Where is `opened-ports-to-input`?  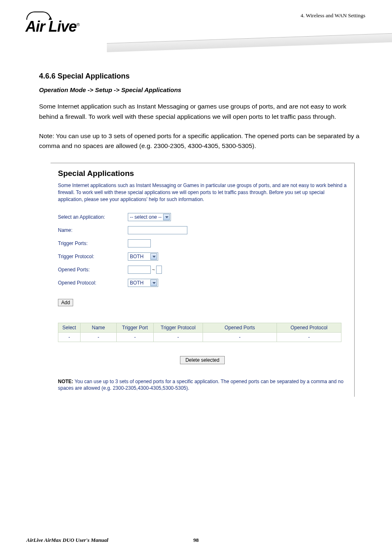
opened-ports-to-input is located at coordinates (159, 270).